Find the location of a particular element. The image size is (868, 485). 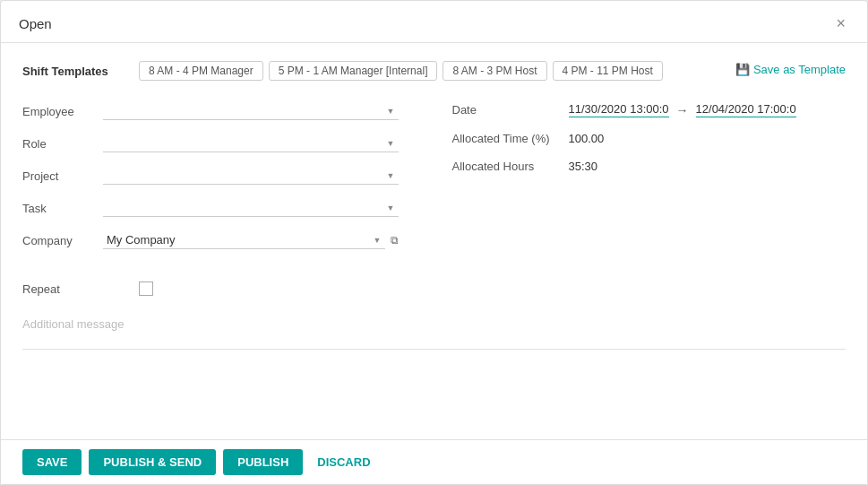

company-label: Company is located at coordinates (63, 240).